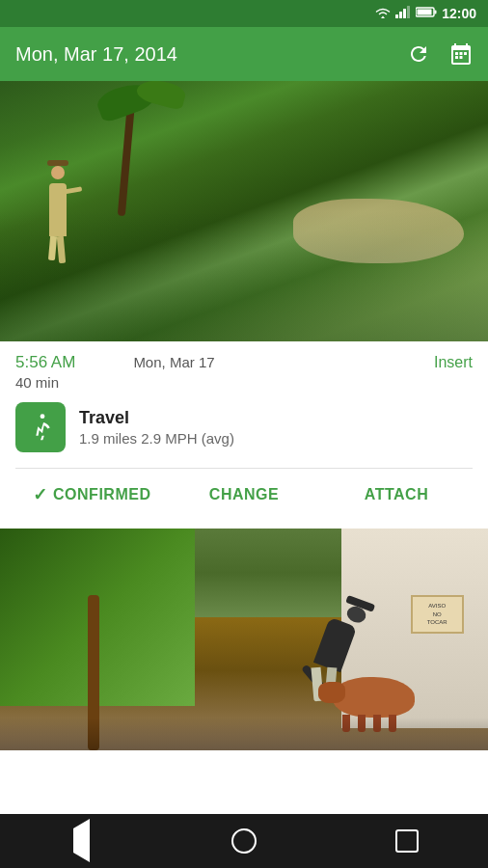 The width and height of the screenshot is (488, 868). What do you see at coordinates (440, 54) in the screenshot?
I see `header-actions` at bounding box center [440, 54].